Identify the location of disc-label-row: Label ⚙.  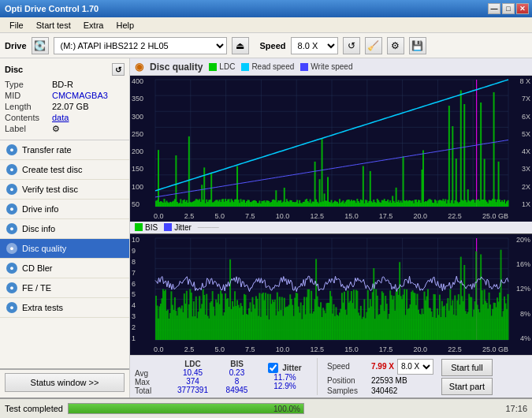
(65, 129).